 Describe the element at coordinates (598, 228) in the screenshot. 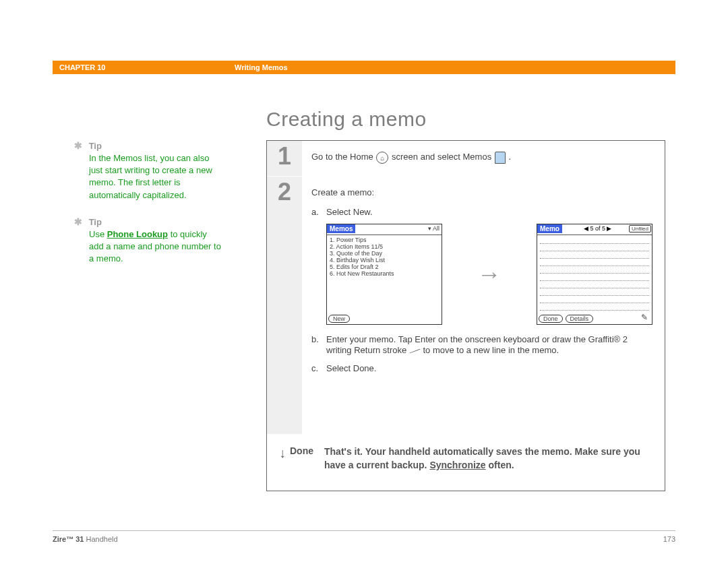

I see `memo-pager: ◀ 5 of 5 ▶` at that location.